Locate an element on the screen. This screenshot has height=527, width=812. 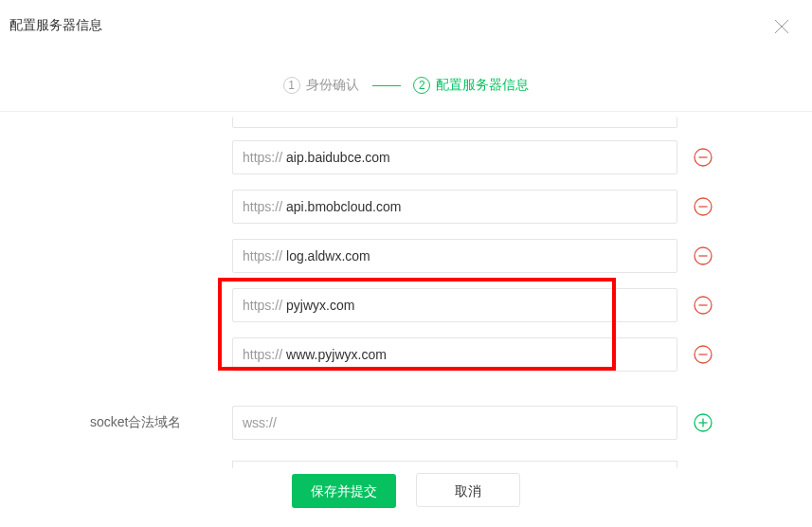
socket-input is located at coordinates (474, 423).